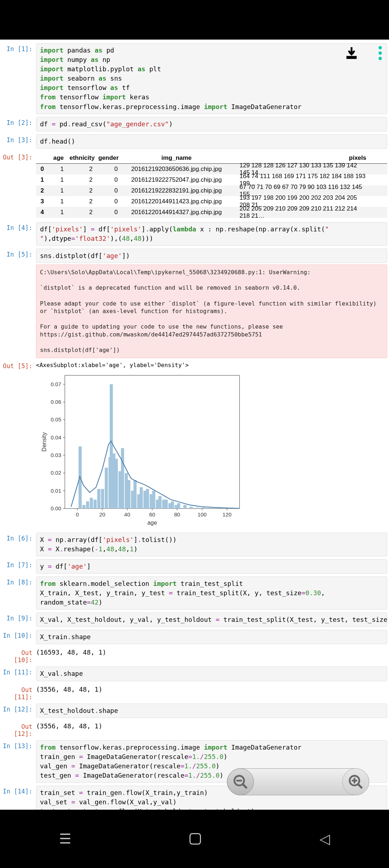 The width and height of the screenshot is (389, 868). I want to click on prompt-out-10: Out [10]:, so click(19, 655).